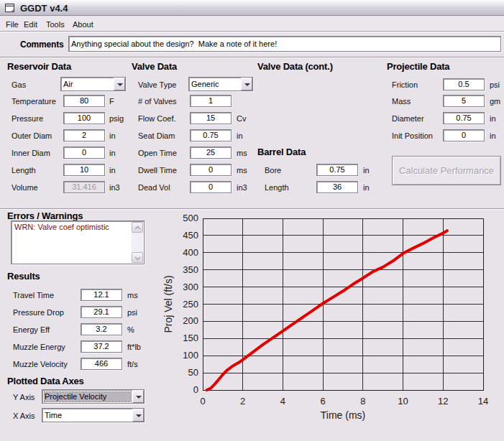 Image resolution: width=504 pixels, height=441 pixels. What do you see at coordinates (168, 304) in the screenshot?
I see `y-axis-title: Proj Vel (ft/s)` at bounding box center [168, 304].